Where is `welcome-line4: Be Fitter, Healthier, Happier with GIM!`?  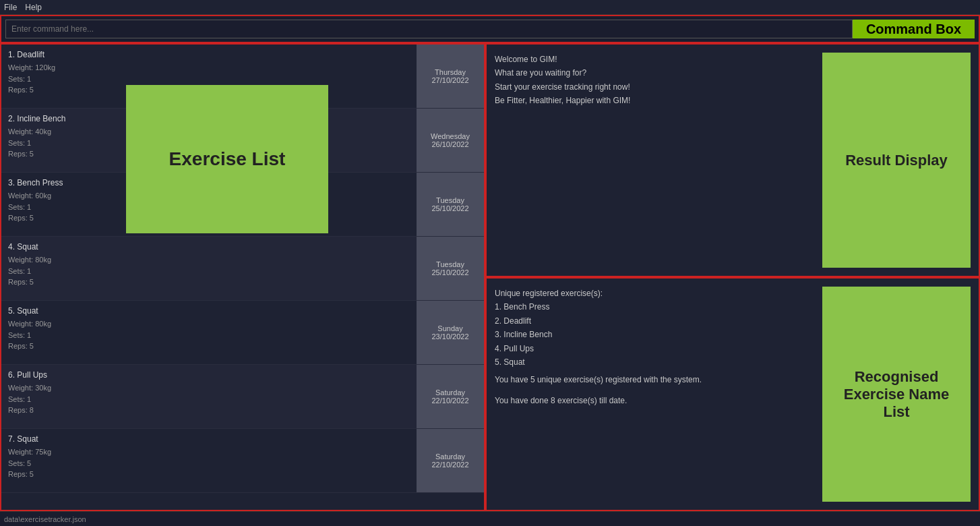
welcome-line4: Be Fitter, Healthier, Happier with GIM! is located at coordinates (654, 100).